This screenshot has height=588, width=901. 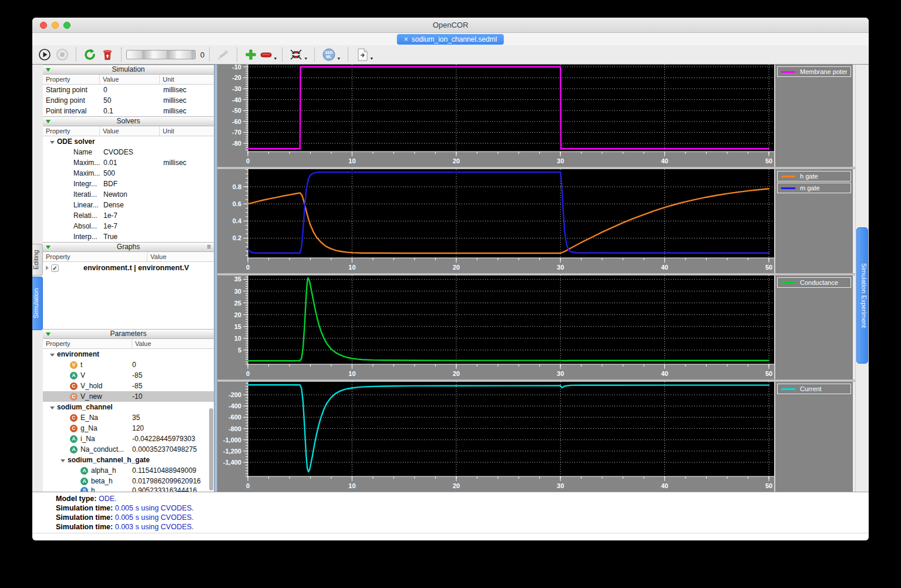 What do you see at coordinates (128, 418) in the screenshot?
I see `parameter-row: CE_Na 35` at bounding box center [128, 418].